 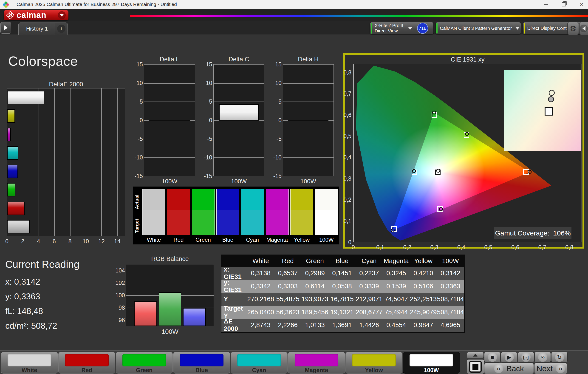 What do you see at coordinates (7, 241) in the screenshot?
I see `axis-tick-label: 0` at bounding box center [7, 241].